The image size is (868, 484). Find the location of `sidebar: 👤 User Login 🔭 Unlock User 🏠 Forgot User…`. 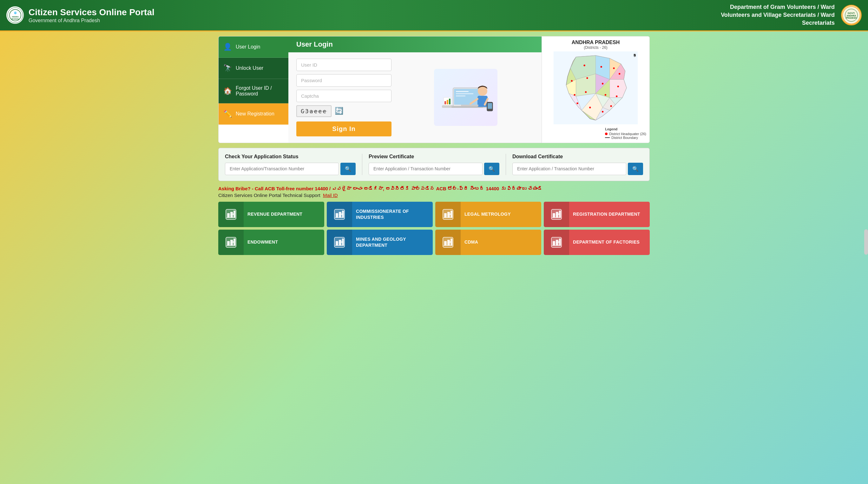

sidebar: 👤 User Login 🔭 Unlock User 🏠 Forgot User… is located at coordinates (253, 90).